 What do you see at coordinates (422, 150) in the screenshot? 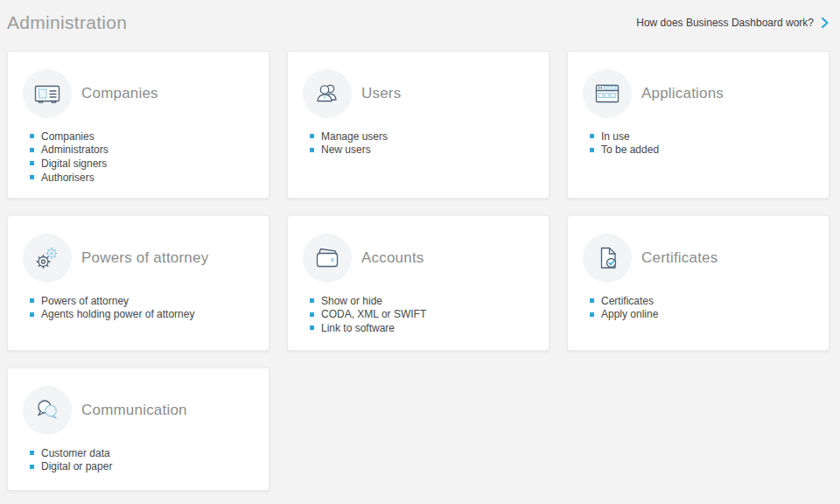
I see `link-new-users: New users` at bounding box center [422, 150].